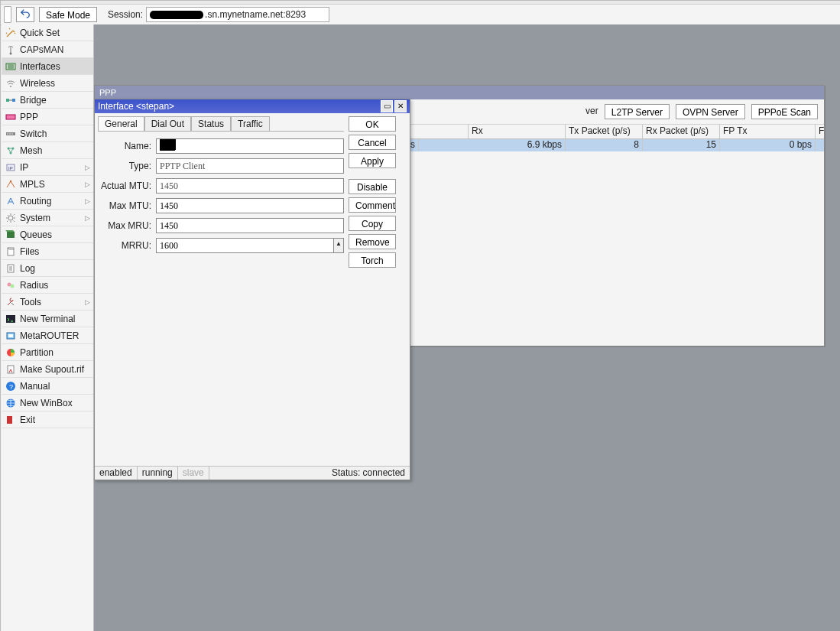 This screenshot has width=840, height=631. What do you see at coordinates (372, 124) in the screenshot?
I see `ok-button: OK` at bounding box center [372, 124].